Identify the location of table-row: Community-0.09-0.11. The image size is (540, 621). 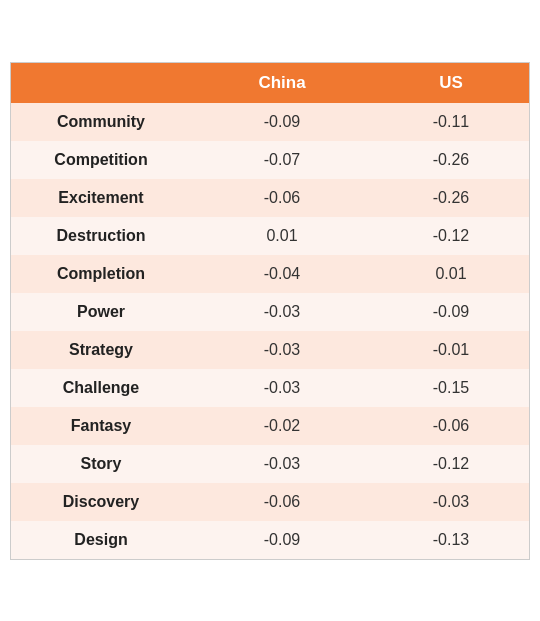
(270, 122).